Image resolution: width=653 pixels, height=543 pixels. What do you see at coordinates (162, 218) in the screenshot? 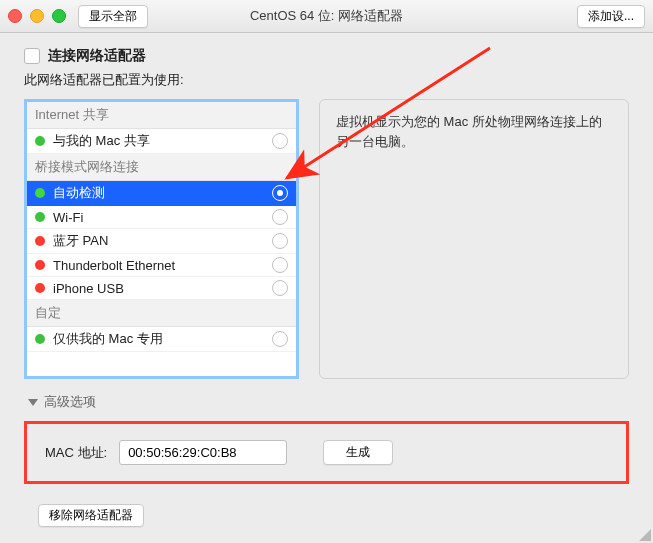
I see `option-wifi: Wi-Fi` at bounding box center [162, 218].